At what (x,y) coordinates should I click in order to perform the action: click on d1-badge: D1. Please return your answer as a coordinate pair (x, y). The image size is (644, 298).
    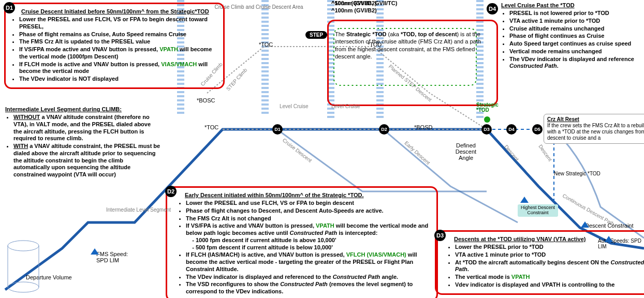
    Looking at the image, I should click on (9, 8).